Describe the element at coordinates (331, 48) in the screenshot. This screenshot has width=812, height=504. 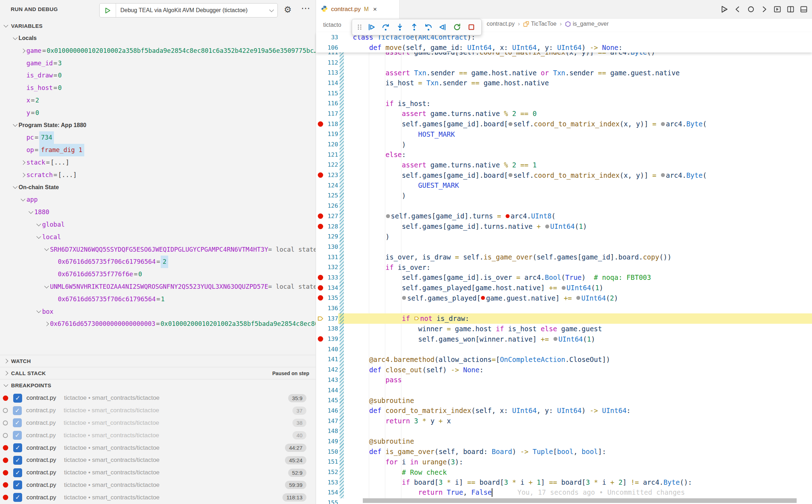
I see `line-number: 106` at that location.